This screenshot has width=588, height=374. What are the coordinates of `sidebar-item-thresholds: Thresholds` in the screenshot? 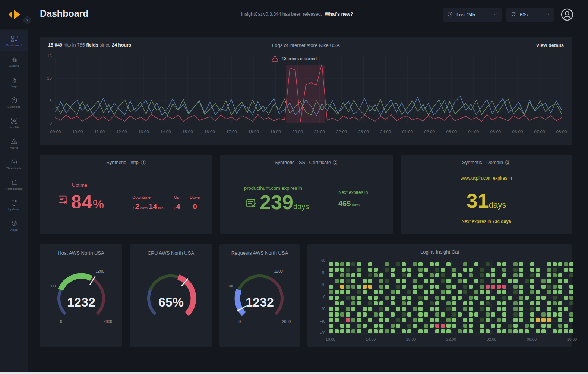 It's located at (14, 164).